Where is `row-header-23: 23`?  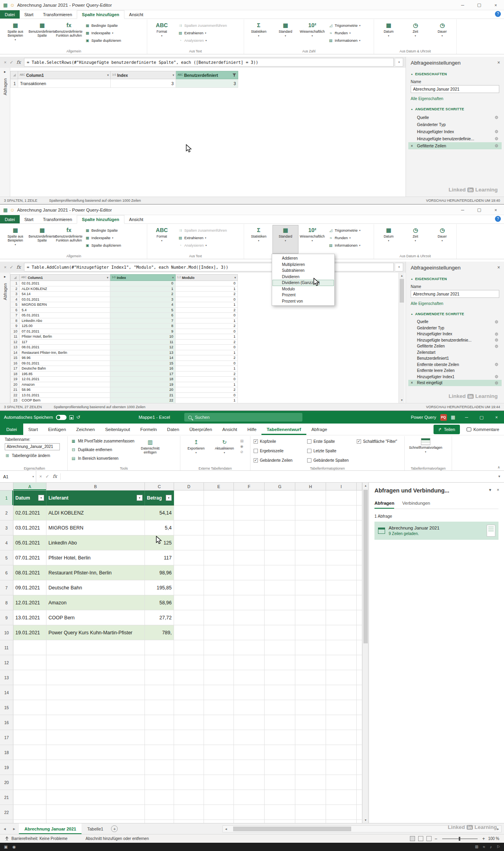
row-header-23: 23 is located at coordinates (7, 821).